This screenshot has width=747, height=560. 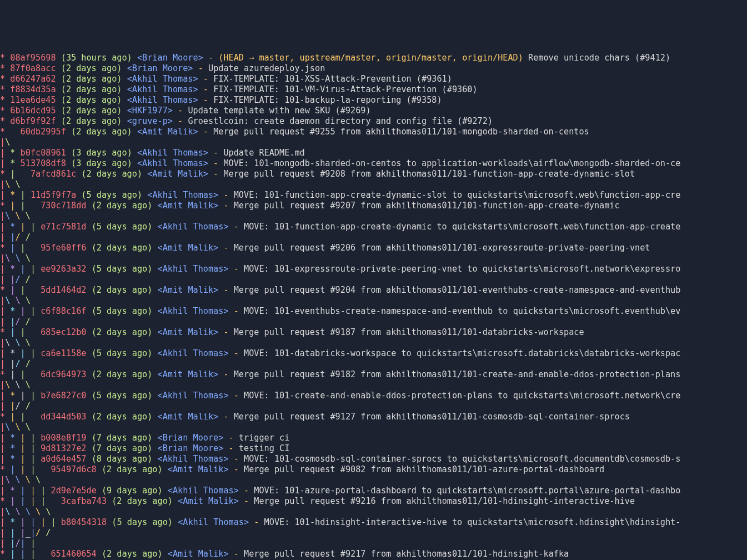 What do you see at coordinates (373, 121) in the screenshot?
I see `commit-row: * d6bf9f92f (2 days ago) <gruve-p> - Gro…` at bounding box center [373, 121].